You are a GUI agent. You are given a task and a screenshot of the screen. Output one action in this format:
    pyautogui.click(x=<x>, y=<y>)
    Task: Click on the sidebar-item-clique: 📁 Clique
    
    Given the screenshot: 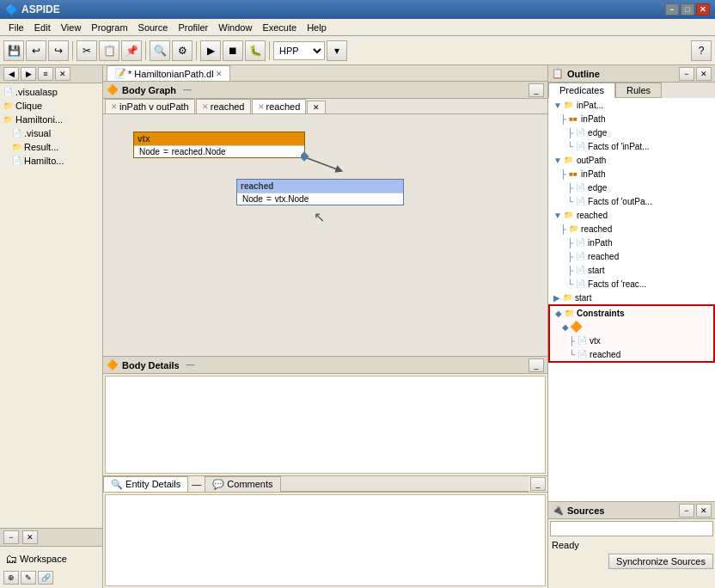 What is the action you would take?
    pyautogui.click(x=52, y=106)
    